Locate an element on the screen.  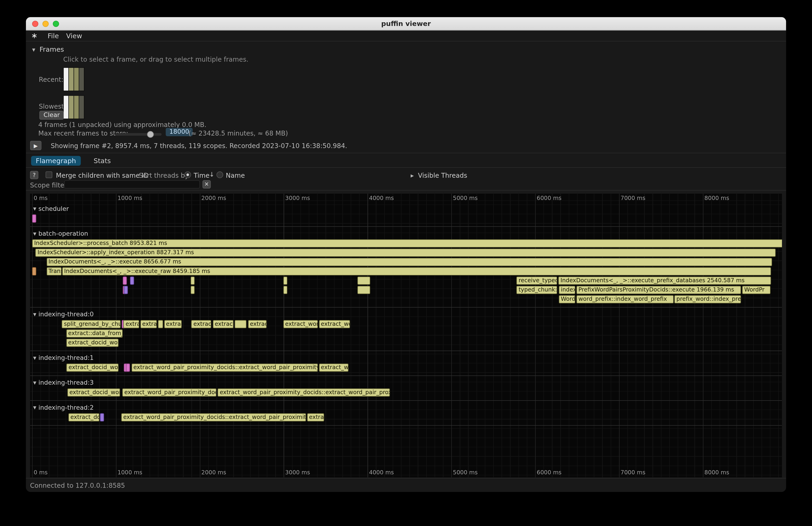
scope-bar: IndexDocuments<_, _>::execute_raw 8459.1… is located at coordinates (417, 272).